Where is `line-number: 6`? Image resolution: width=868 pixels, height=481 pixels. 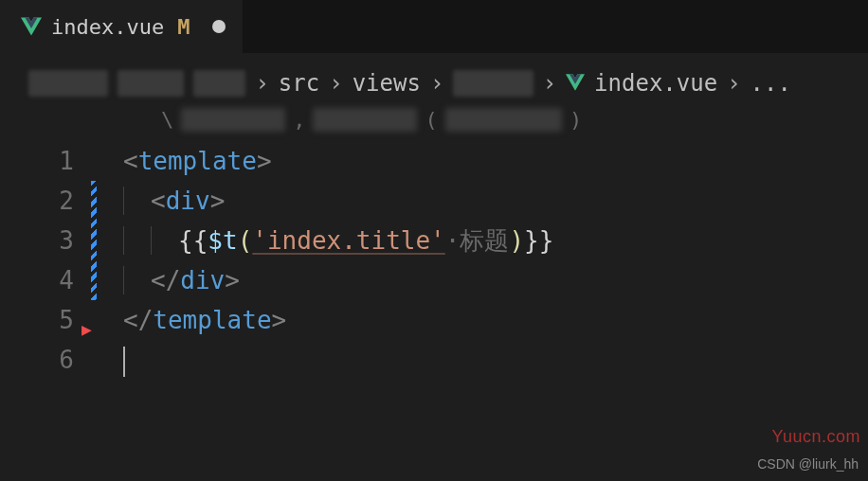
line-number: 6 is located at coordinates (37, 360).